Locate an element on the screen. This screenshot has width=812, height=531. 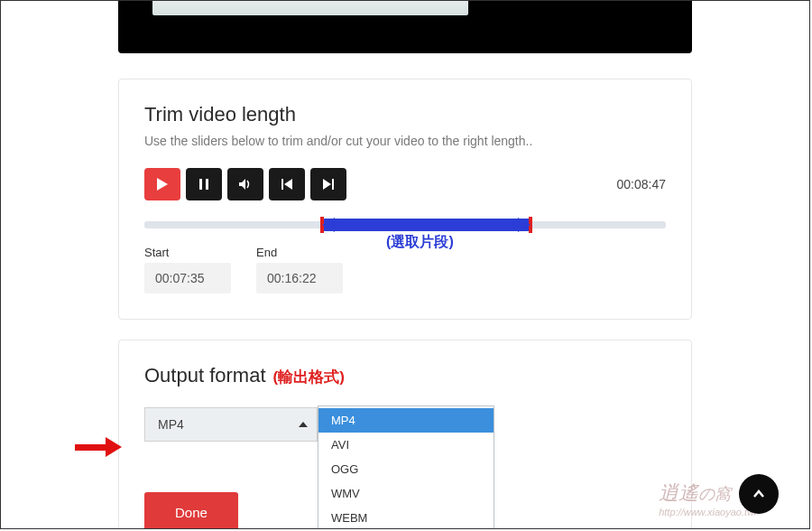
format-selected-value: MP4 is located at coordinates (171, 424).